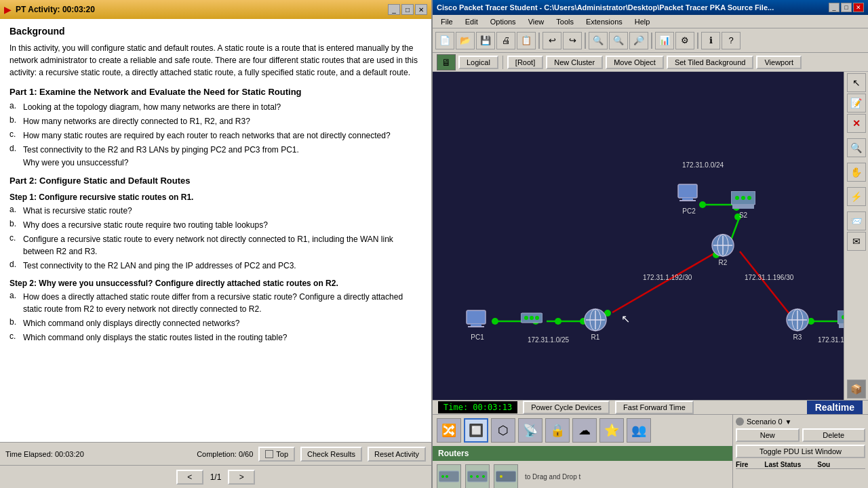 The height and width of the screenshot is (488, 868). I want to click on zoom-out-button: 🔍, so click(618, 41).